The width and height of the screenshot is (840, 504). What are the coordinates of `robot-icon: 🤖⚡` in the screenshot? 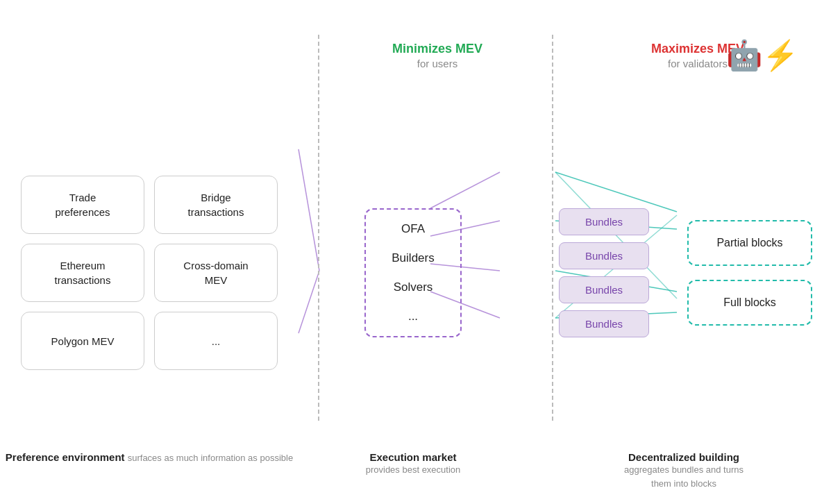 It's located at (762, 56).